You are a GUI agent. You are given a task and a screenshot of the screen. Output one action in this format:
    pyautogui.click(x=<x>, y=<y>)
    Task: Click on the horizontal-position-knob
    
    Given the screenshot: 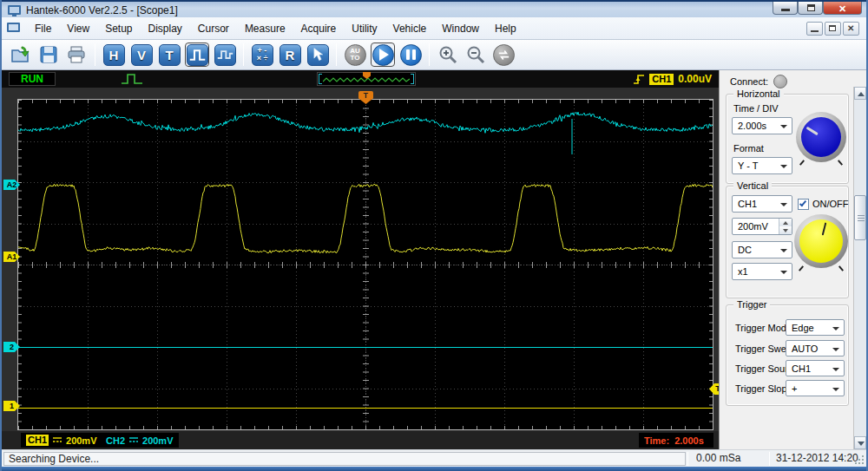 What is the action you would take?
    pyautogui.click(x=821, y=137)
    